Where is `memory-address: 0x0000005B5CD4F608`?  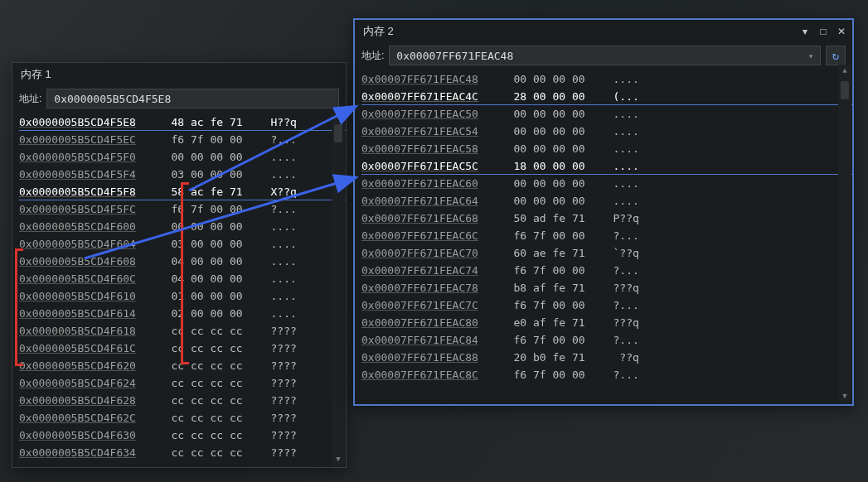
memory-address: 0x0000005B5CD4F608 is located at coordinates (85, 262).